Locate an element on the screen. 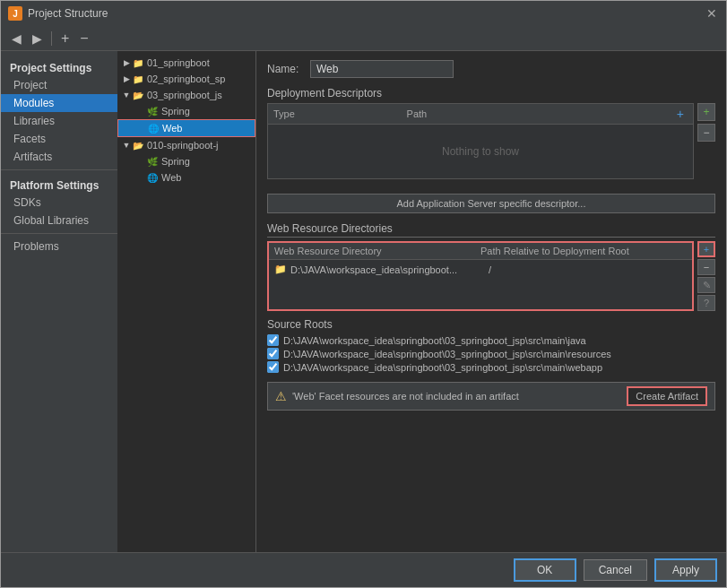 The image size is (727, 588). source-root-row-2: D:\JAVA\workspace_idea\springboot\03_spr… is located at coordinates (491, 368).